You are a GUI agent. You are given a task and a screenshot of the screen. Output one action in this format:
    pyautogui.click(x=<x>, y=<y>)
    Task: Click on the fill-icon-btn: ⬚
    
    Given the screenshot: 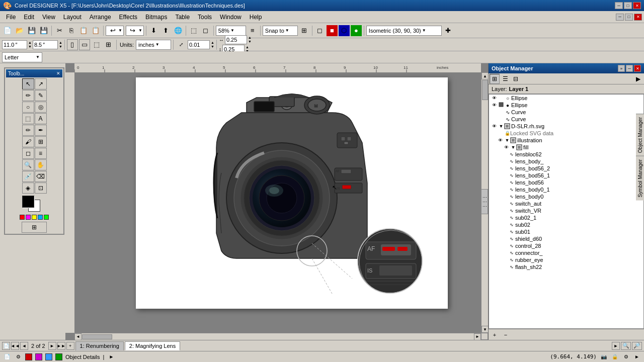 What is the action you would take?
    pyautogui.click(x=194, y=31)
    